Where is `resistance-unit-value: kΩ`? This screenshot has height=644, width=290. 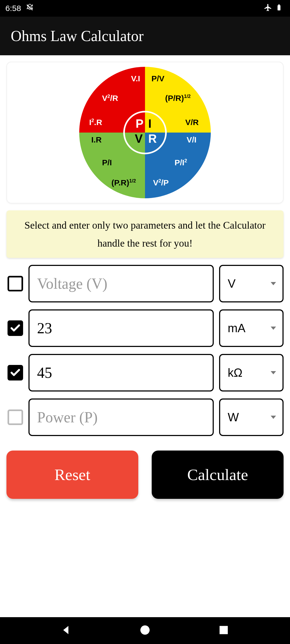
resistance-unit-value: kΩ is located at coordinates (235, 373).